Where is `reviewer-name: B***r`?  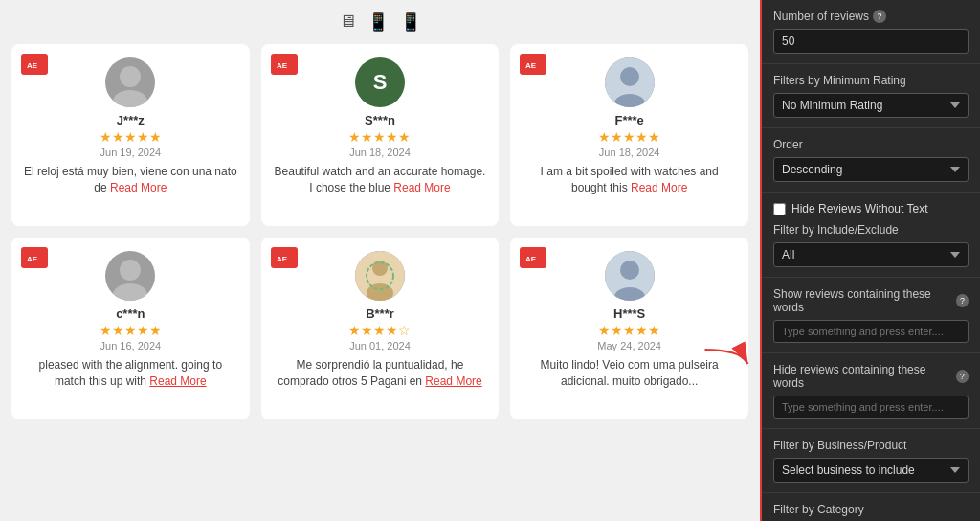
reviewer-name: B***r is located at coordinates (380, 314).